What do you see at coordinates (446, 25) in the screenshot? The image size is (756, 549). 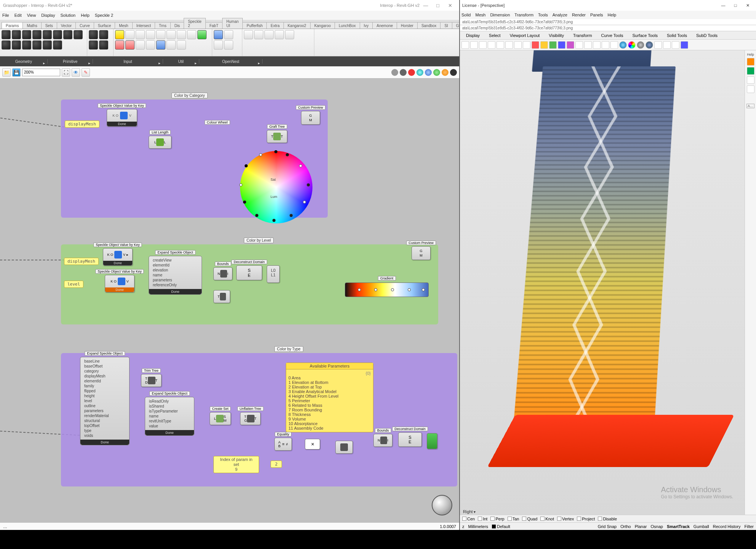 I see `tab-si: SI` at bounding box center [446, 25].